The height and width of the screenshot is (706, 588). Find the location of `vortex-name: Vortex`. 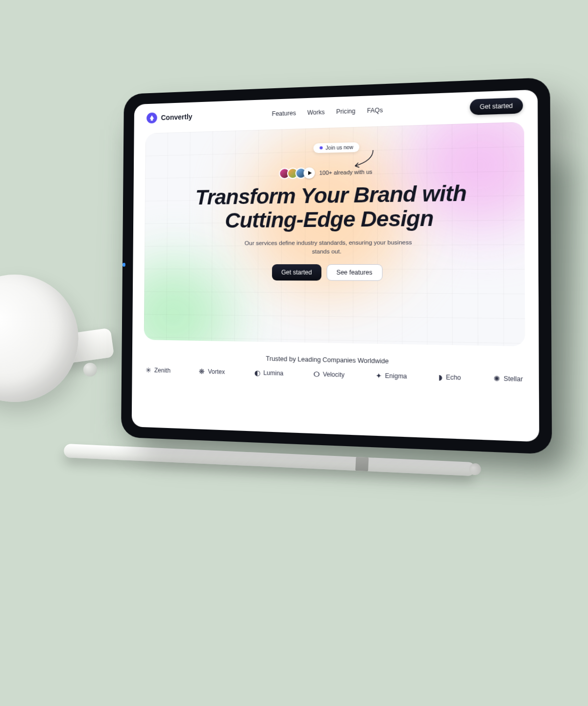

vortex-name: Vortex is located at coordinates (217, 372).